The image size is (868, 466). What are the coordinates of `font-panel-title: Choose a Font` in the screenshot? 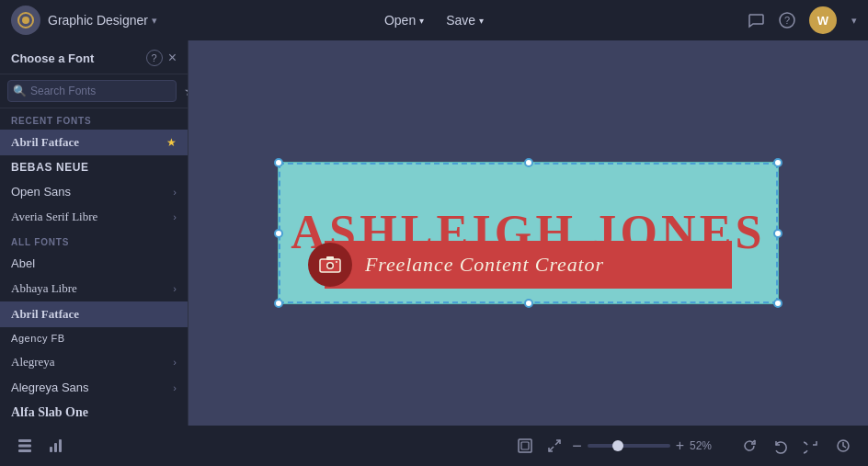 It's located at (79, 59).